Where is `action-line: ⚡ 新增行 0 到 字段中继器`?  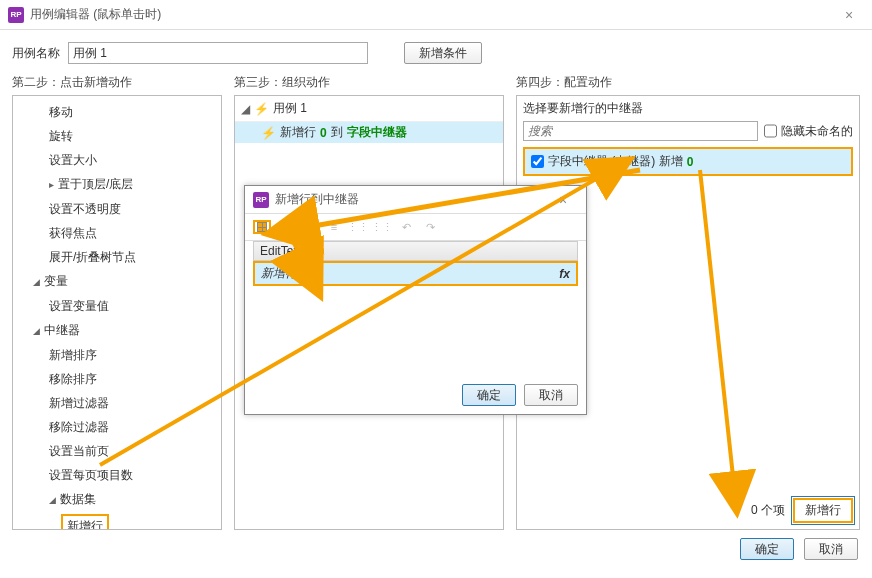
action-line: ⚡ 新增行 0 到 字段中继器 is located at coordinates (369, 132).